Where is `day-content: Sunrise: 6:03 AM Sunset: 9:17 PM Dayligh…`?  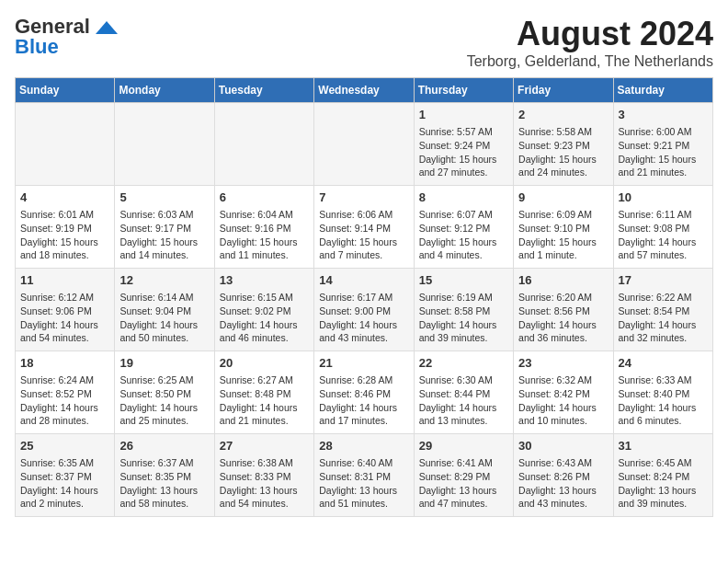 day-content: Sunrise: 6:03 AM Sunset: 9:17 PM Dayligh… is located at coordinates (164, 236).